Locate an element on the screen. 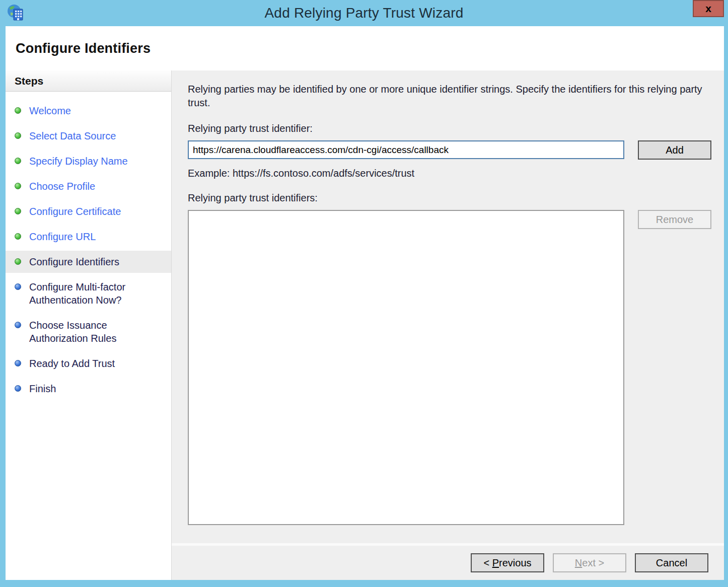 The height and width of the screenshot is (587, 728). sidebar-step-ready-to-add-trust: Ready to Add Trust is located at coordinates (89, 363).